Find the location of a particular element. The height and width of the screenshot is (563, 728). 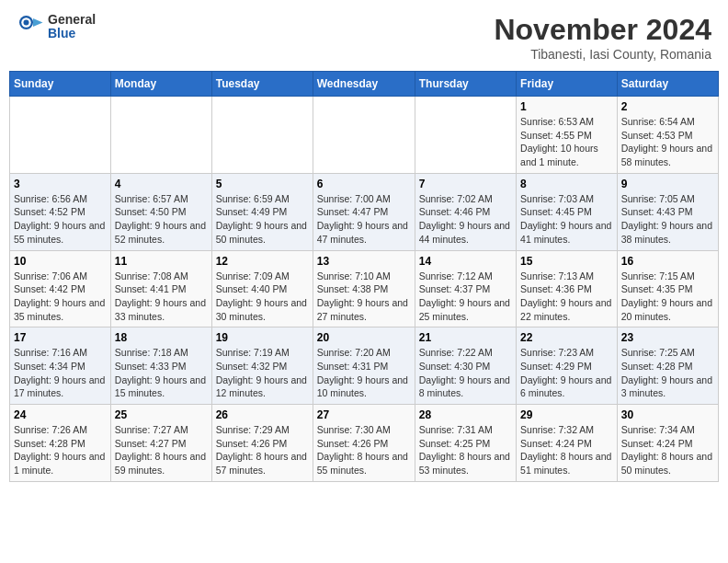

day-info: Sunrise: 7:19 AM Sunset: 4:32 PM Dayligh… is located at coordinates (263, 373).